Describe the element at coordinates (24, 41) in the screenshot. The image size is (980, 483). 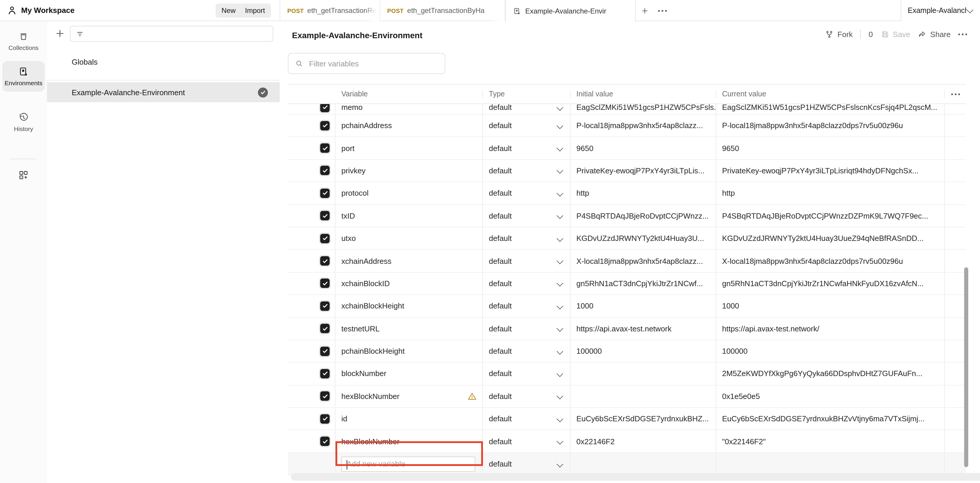
I see `sidebar-item-collections: Collections` at that location.